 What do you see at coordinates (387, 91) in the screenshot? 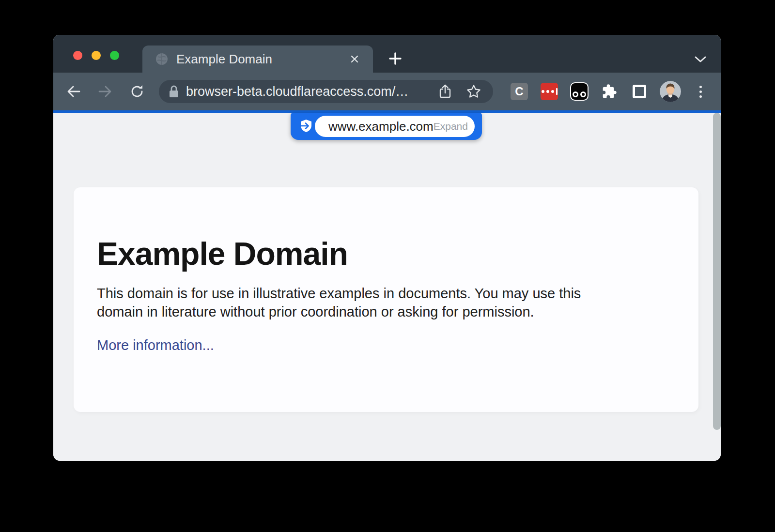
I see `toolbar: browser-beta.cloudflareaccess.com/… C` at bounding box center [387, 91].